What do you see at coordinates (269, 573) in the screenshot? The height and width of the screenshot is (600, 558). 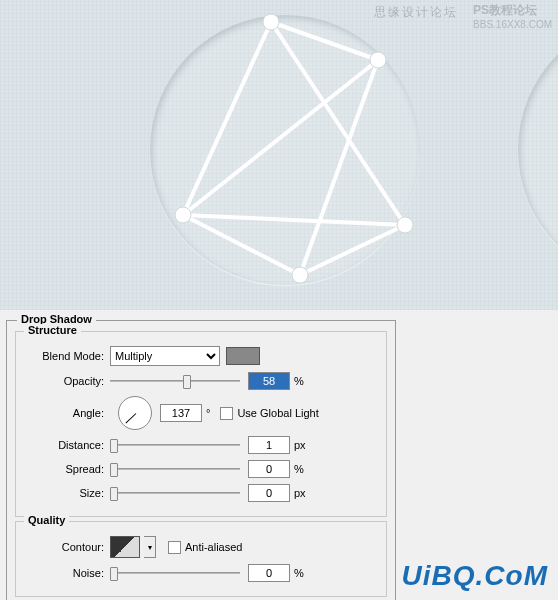 I see `noise-input` at bounding box center [269, 573].